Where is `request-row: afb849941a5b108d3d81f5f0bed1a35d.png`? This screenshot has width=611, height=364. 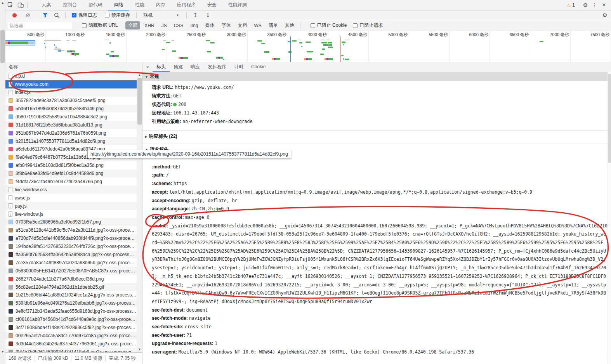
request-row: afb849941a5b108d3d81f5f0bed1a35d.png is located at coordinates (71, 165).